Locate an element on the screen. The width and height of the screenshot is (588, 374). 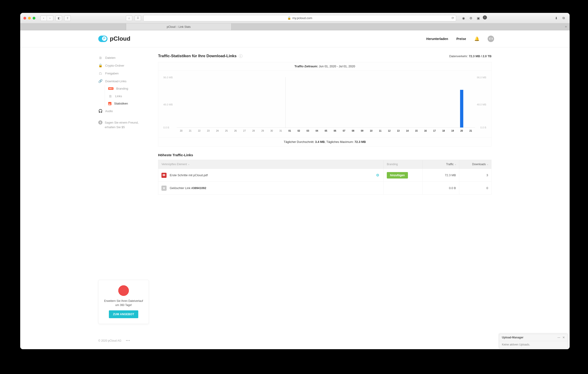
col-traffic: Traffic▴ is located at coordinates (441, 164).